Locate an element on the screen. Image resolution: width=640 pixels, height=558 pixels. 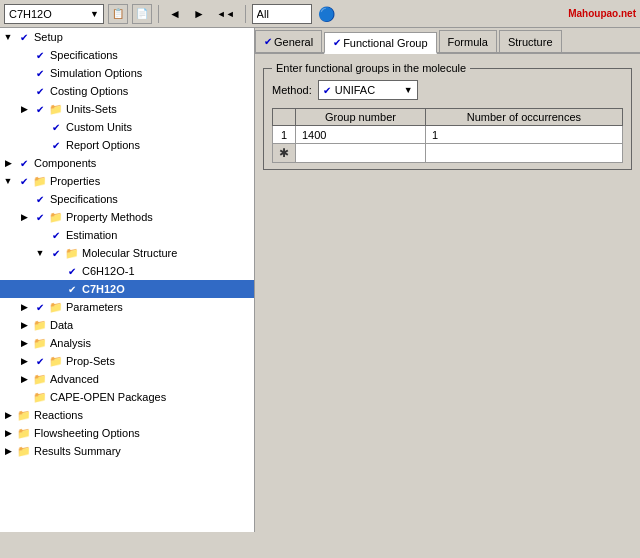
sidebar-item-results-summary: ▶ 📁 Results Summary is located at coordinates (127, 451).